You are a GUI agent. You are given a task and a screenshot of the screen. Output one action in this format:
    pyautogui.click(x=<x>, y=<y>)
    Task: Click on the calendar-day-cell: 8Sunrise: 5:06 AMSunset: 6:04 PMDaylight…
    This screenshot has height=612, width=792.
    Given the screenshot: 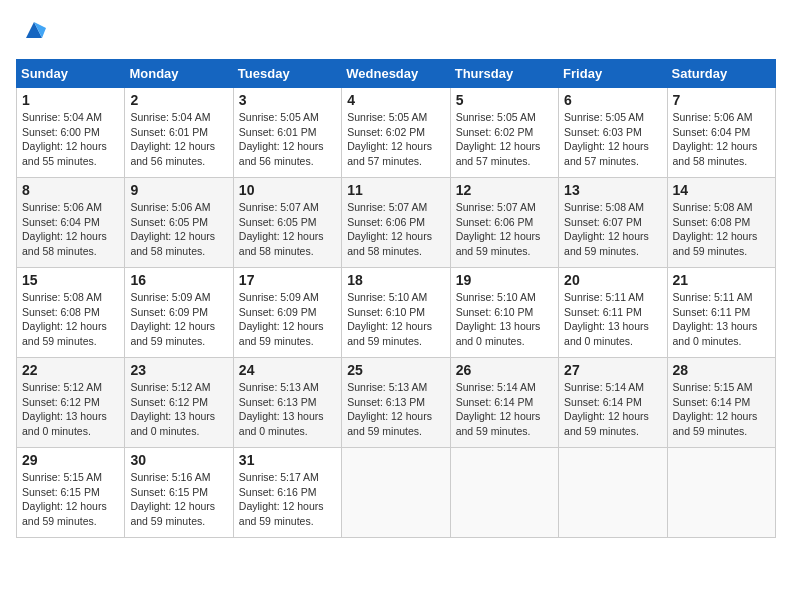 What is the action you would take?
    pyautogui.click(x=71, y=223)
    